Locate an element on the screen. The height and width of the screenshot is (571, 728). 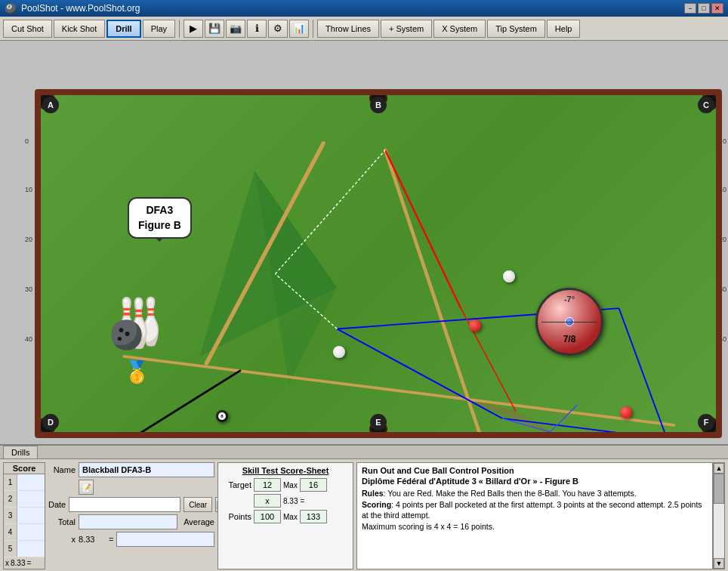
skill-score-column: Skill Test Score-Sheet Target Max 8.33 =… is located at coordinates (285, 516).